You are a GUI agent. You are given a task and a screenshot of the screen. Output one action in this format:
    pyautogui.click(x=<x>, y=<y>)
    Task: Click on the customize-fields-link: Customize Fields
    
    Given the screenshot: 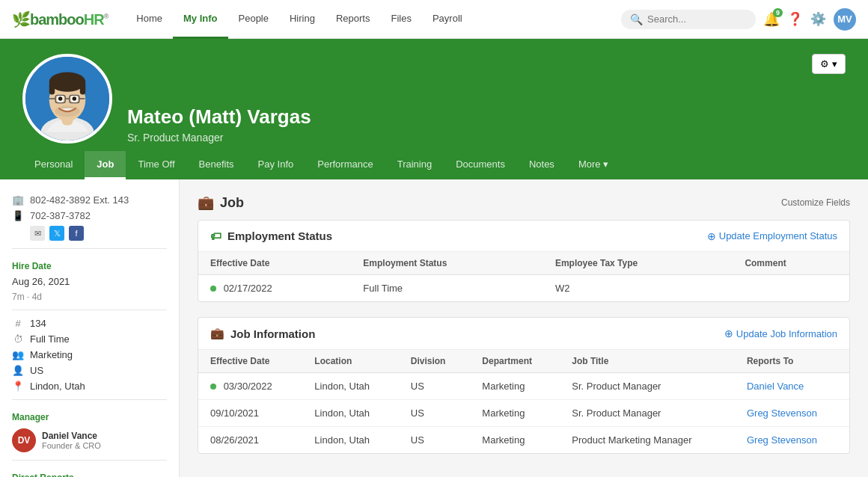 What is the action you would take?
    pyautogui.click(x=816, y=203)
    